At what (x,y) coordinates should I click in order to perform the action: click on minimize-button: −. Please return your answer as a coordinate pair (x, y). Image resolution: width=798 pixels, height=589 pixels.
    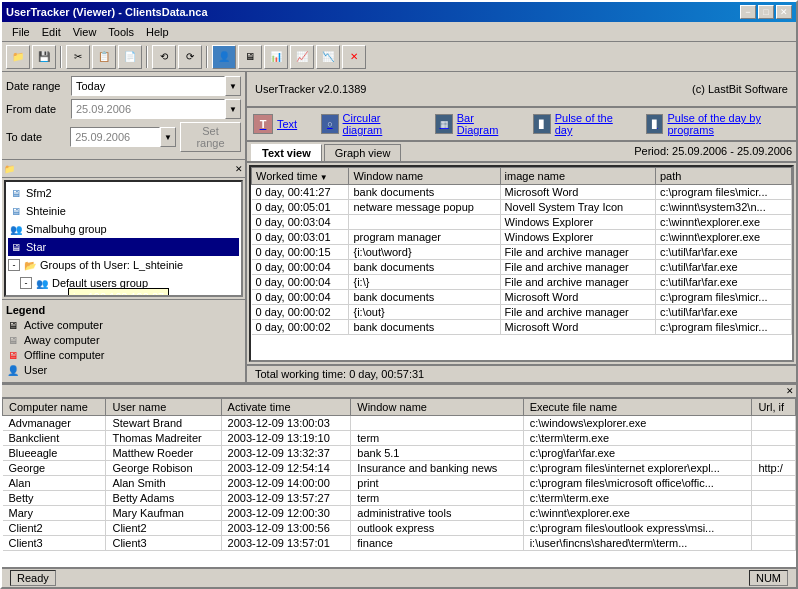
    Looking at the image, I should click on (748, 12).